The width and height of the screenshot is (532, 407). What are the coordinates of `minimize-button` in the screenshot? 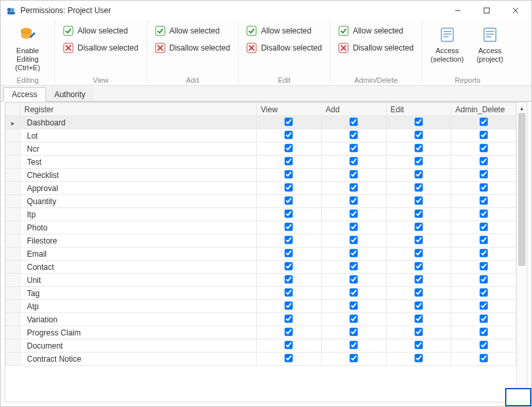 It's located at (458, 11).